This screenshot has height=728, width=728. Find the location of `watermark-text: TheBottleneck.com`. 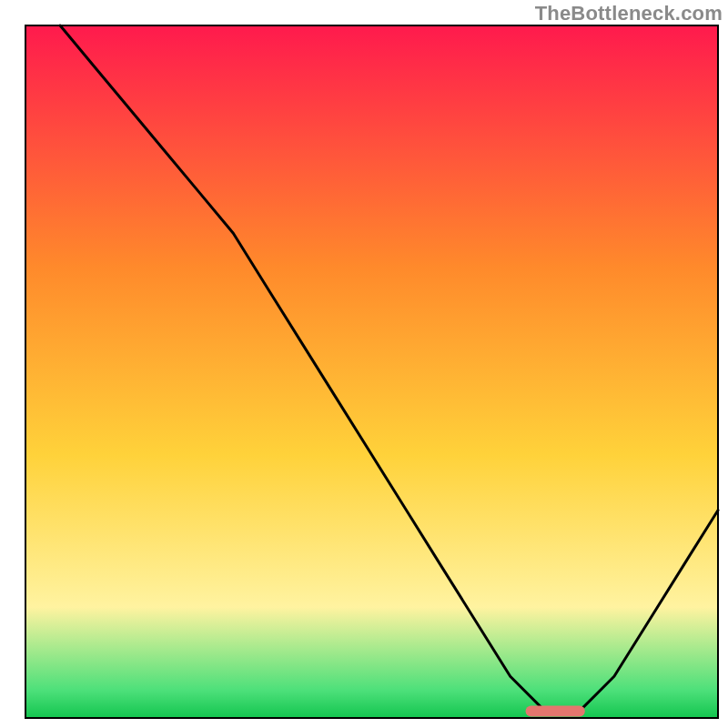

watermark-text: TheBottleneck.com is located at coordinates (629, 14).